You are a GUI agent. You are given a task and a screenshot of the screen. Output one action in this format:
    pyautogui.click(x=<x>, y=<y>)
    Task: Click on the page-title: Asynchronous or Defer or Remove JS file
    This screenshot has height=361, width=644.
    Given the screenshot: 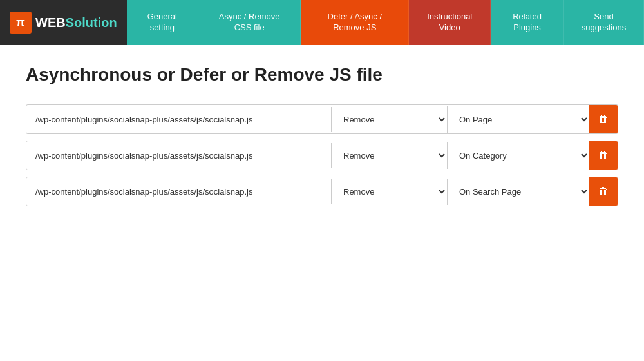 What is the action you would take?
    pyautogui.click(x=322, y=75)
    